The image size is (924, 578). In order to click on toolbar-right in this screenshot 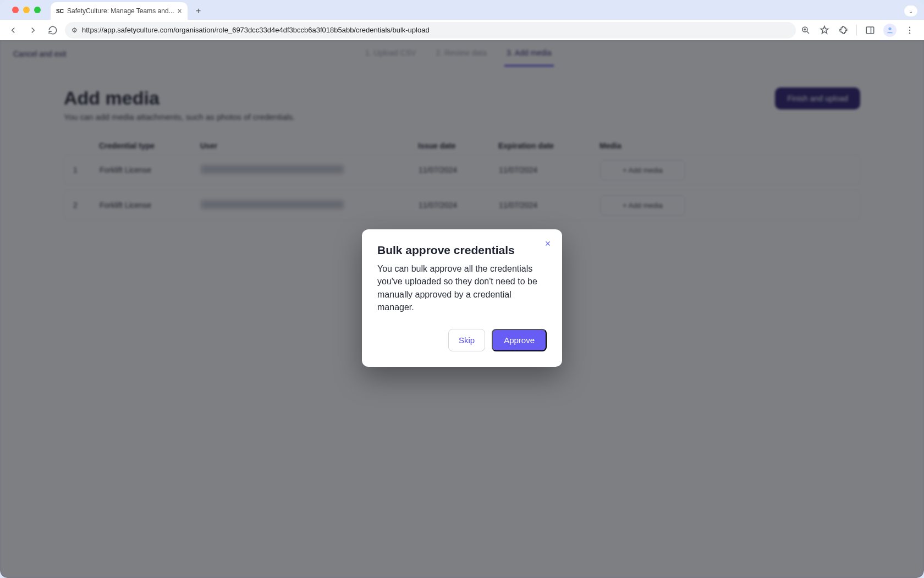, I will do `click(859, 30)`.